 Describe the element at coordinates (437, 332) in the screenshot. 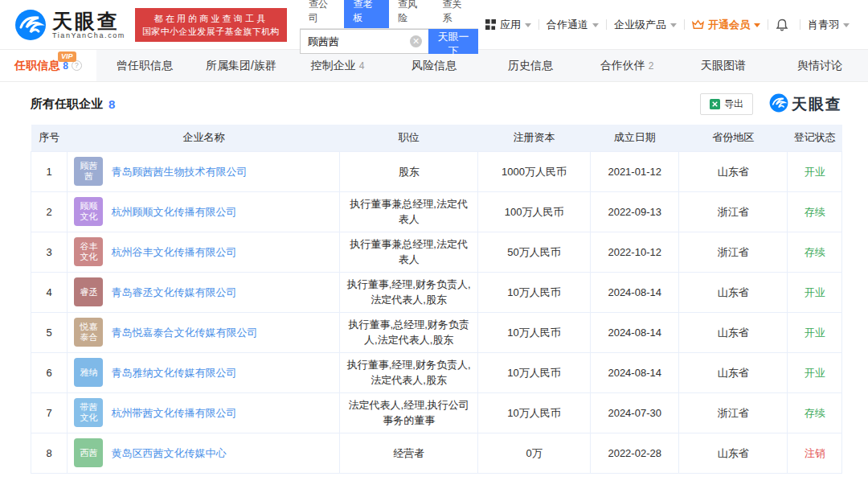

I see `table-row: 5悦嘉泰合青岛悦嘉泰合文化传媒有限公司执行董事,总经理,财务负责人,法定代表人,…` at that location.